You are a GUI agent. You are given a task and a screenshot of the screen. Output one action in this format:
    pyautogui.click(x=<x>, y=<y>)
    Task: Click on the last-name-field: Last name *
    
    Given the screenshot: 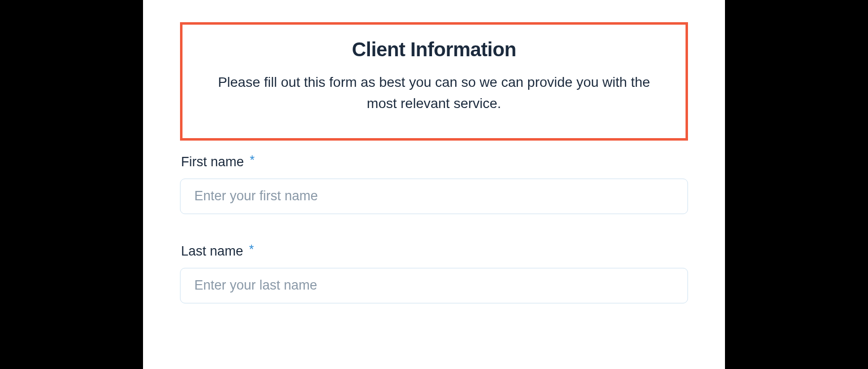 What is the action you would take?
    pyautogui.click(x=434, y=273)
    